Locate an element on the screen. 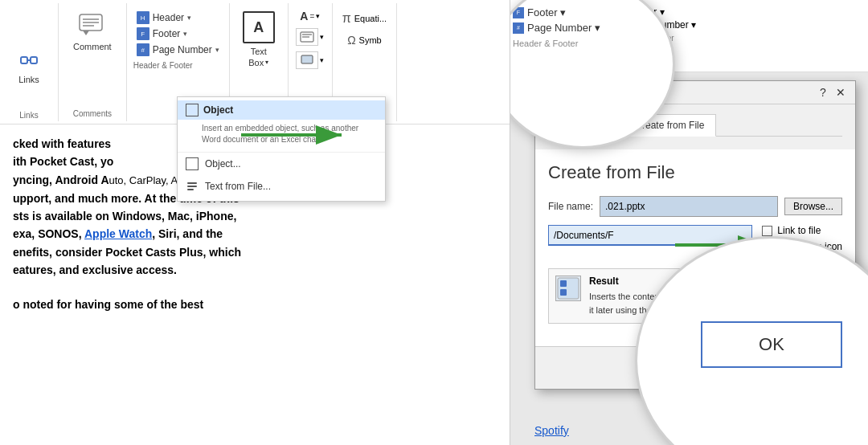 This screenshot has width=868, height=445. format-equal-icon: = is located at coordinates (312, 16).